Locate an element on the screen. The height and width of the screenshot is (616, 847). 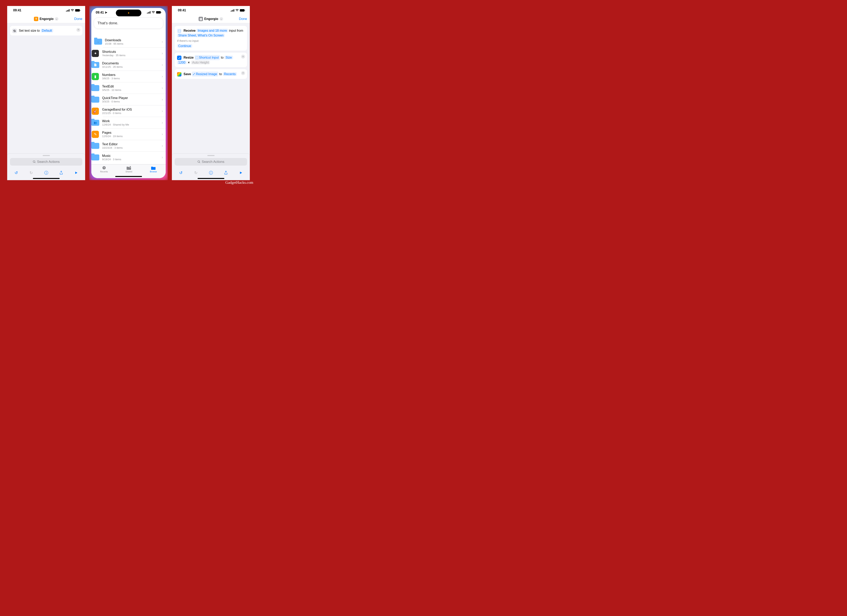
resize-input-var: ⬚ Shortcut Input is located at coordinates (207, 57).